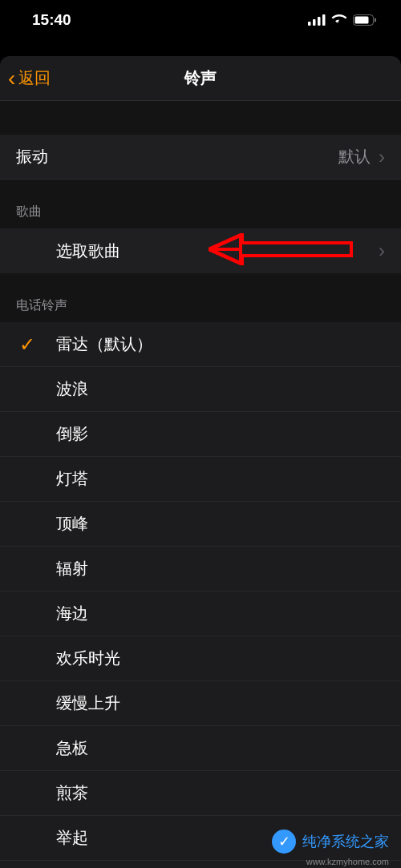  What do you see at coordinates (348, 862) in the screenshot?
I see `watermark-url: www.kzmyhome.com` at bounding box center [348, 862].